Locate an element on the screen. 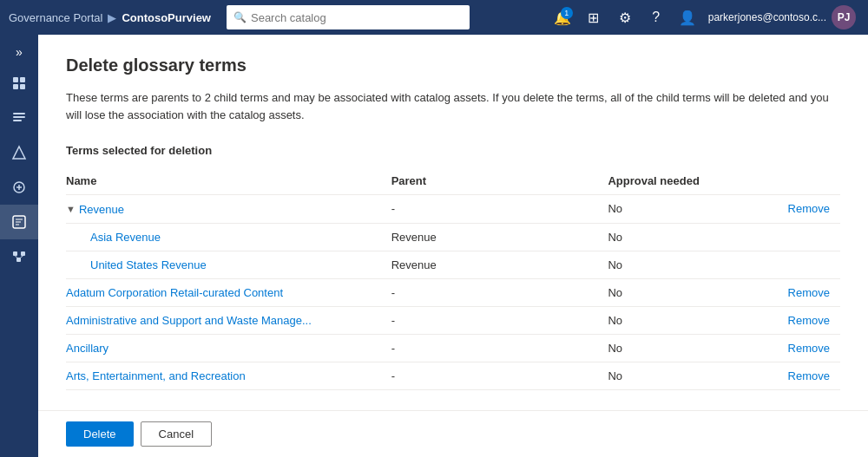 This screenshot has width=868, height=457. grid-icon: ⊞ is located at coordinates (594, 17).